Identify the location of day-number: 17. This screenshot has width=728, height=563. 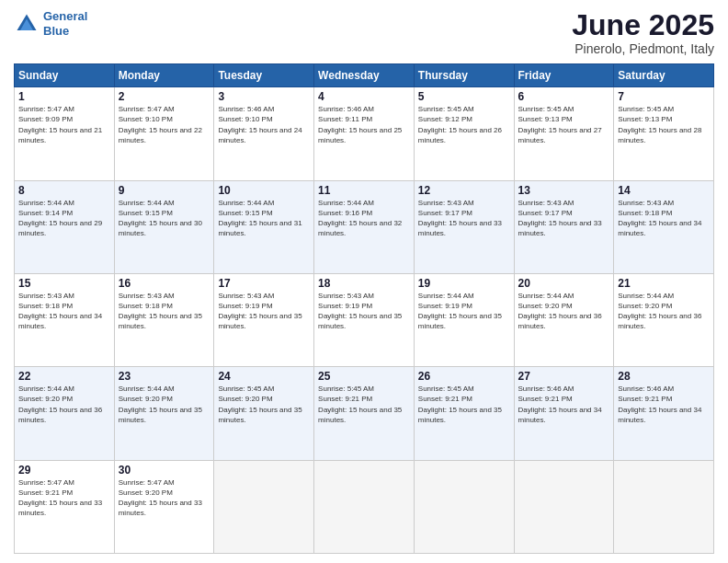
(264, 283).